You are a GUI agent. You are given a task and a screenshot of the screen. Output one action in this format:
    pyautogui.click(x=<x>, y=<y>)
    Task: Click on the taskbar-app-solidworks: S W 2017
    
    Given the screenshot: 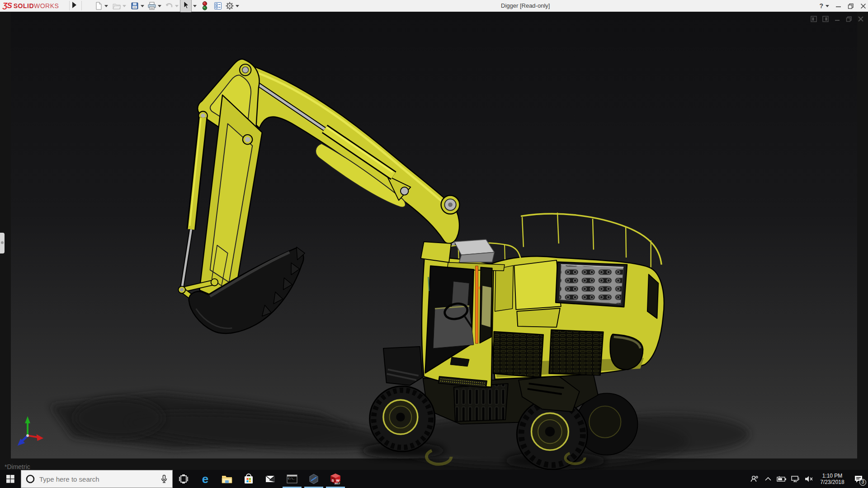 What is the action you would take?
    pyautogui.click(x=335, y=479)
    